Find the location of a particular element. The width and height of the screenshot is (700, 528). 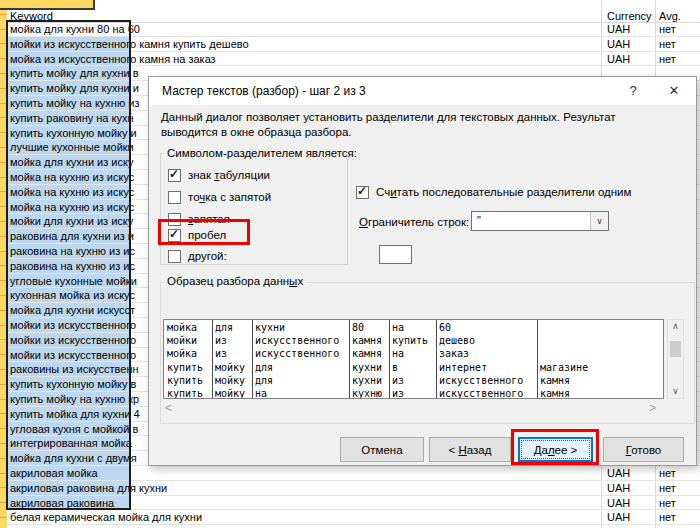

preview-cell: для is located at coordinates (264, 380).